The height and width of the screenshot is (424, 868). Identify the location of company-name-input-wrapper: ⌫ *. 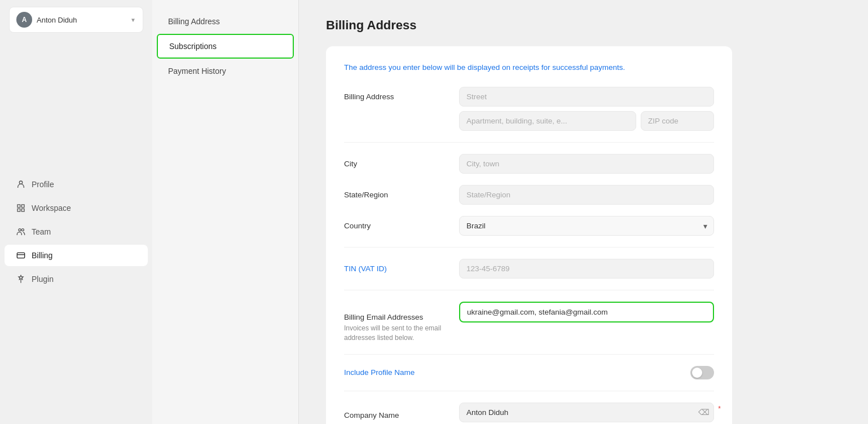
(587, 413).